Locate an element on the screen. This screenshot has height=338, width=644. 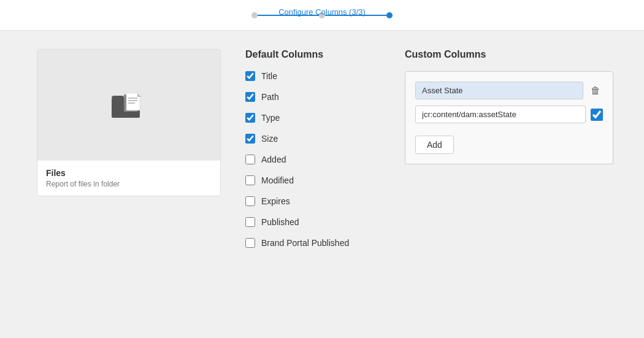
checkbox-type: Type is located at coordinates (307, 118).